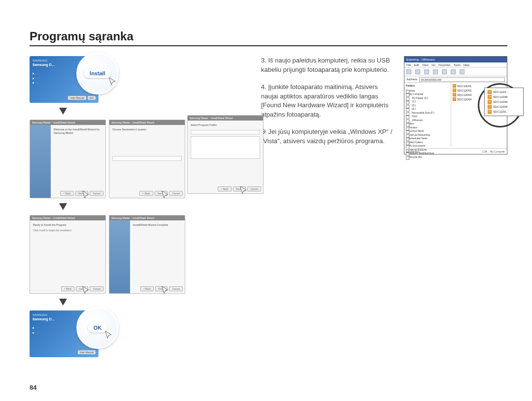 The width and height of the screenshot is (532, 401). Describe the element at coordinates (428, 157) in the screenshot. I see `tree-node: Recycle Bin` at that location.